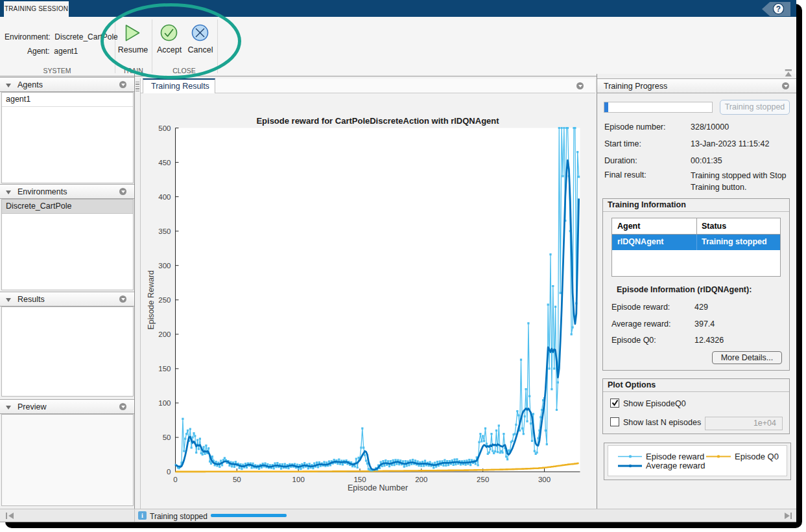  Describe the element at coordinates (377, 121) in the screenshot. I see `svg-text:Episode reward for CartPoleDis: Episode reward for CartPoleDiscreteActio…` at that location.